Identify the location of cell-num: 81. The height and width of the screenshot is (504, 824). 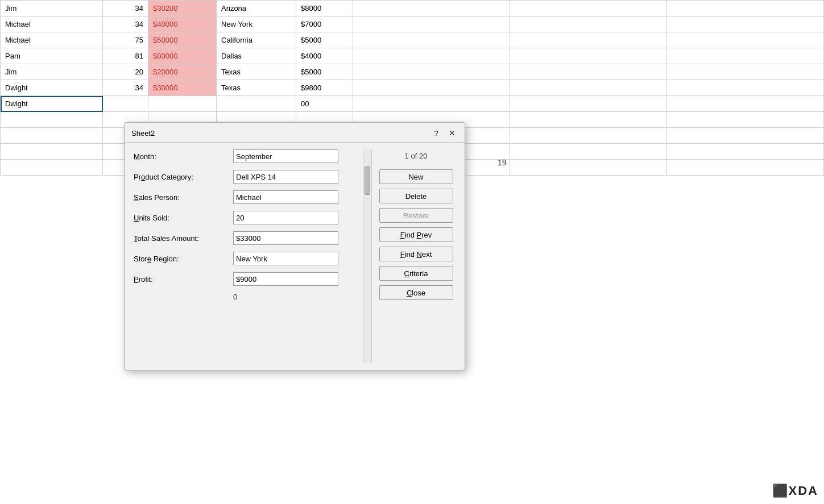
(126, 56).